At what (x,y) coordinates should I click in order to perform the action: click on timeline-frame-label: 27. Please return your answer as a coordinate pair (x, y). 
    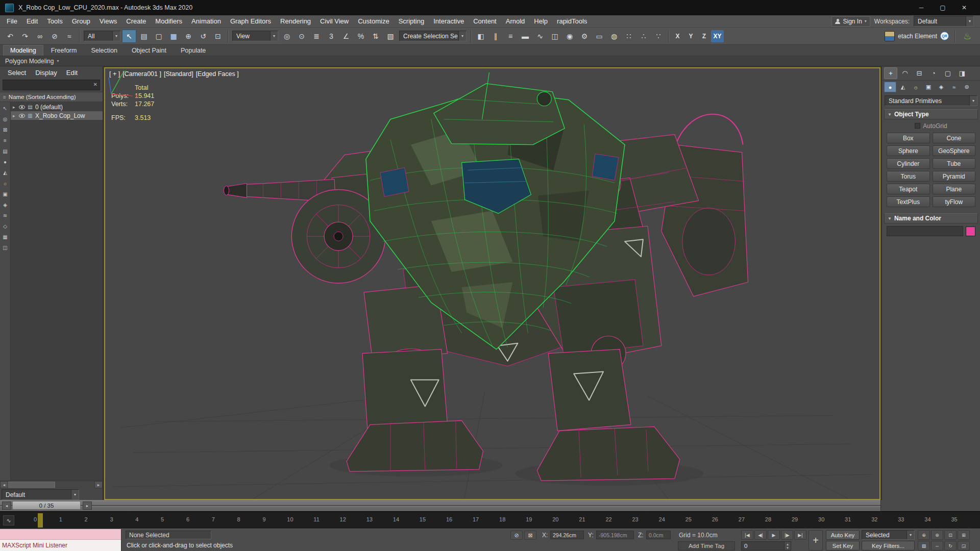
    Looking at the image, I should click on (742, 519).